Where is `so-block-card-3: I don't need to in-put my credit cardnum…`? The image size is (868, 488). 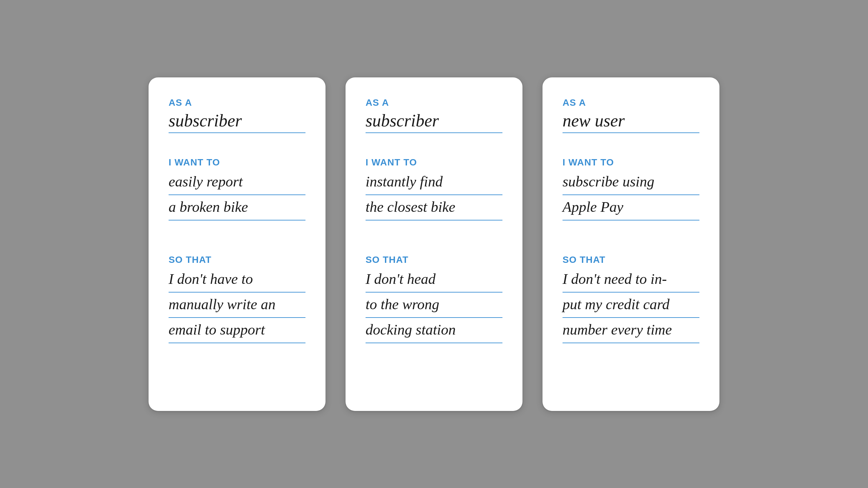 so-block-card-3: I don't need to in-put my credit cardnum… is located at coordinates (631, 306).